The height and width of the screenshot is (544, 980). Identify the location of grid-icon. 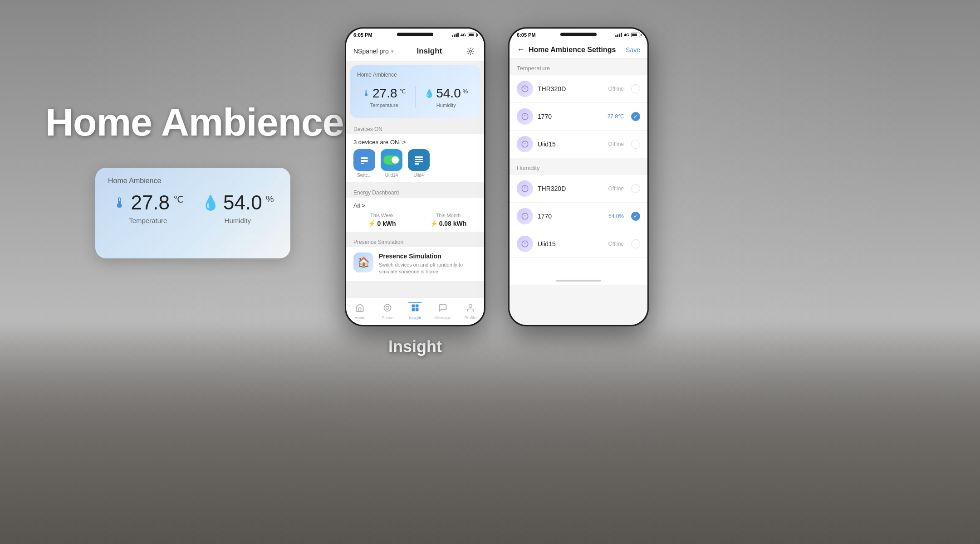
(415, 308).